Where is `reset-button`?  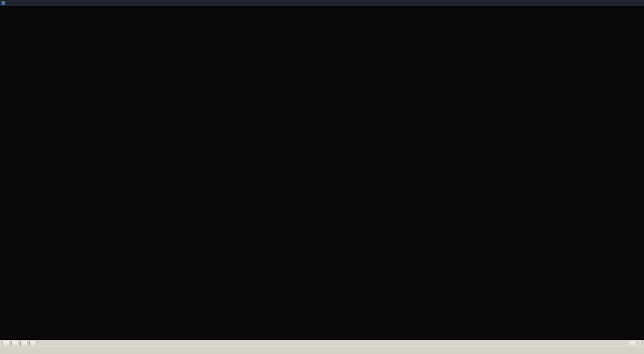 reset-button is located at coordinates (24, 343).